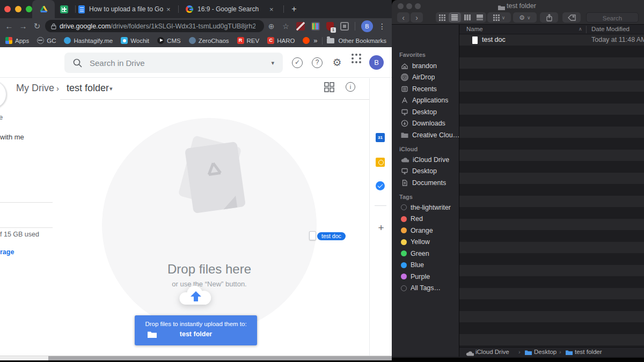 The height and width of the screenshot is (362, 644). What do you see at coordinates (426, 101) in the screenshot?
I see `sidebar-item-applications: Applications` at bounding box center [426, 101].